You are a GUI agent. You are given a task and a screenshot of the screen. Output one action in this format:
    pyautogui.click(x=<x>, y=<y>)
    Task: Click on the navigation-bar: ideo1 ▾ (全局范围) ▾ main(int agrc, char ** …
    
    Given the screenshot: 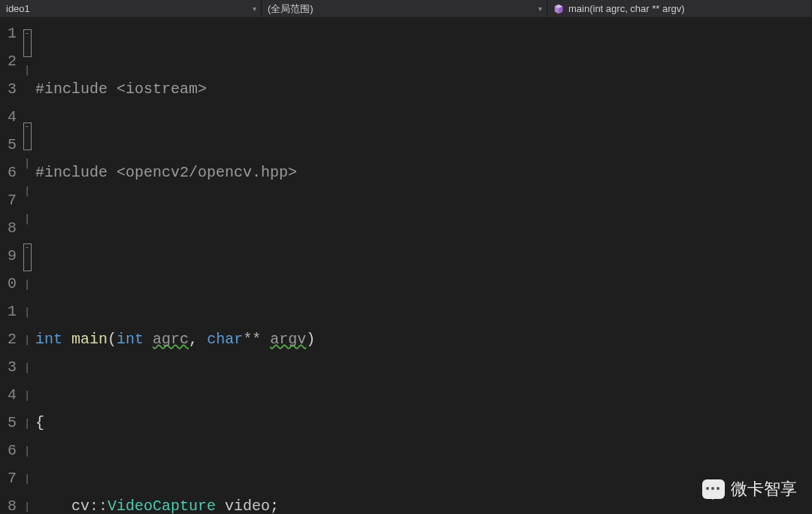 What is the action you would take?
    pyautogui.click(x=406, y=9)
    